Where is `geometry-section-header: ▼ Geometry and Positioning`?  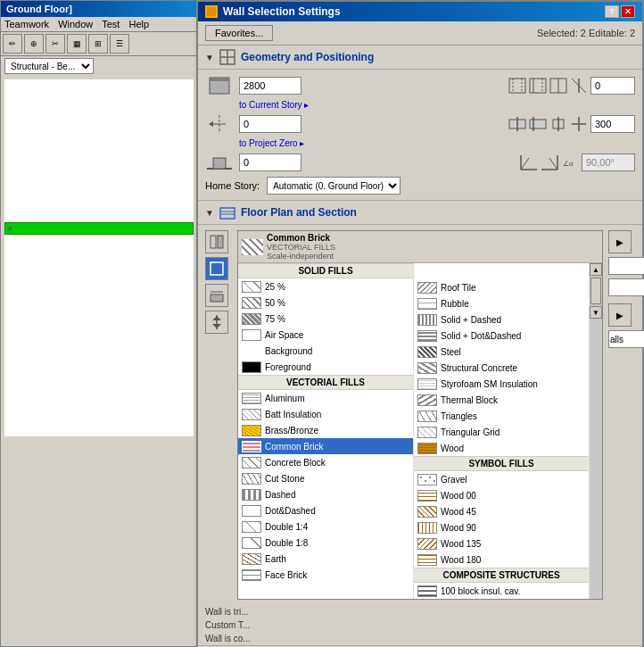 geometry-section-header: ▼ Geometry and Positioning is located at coordinates (420, 57).